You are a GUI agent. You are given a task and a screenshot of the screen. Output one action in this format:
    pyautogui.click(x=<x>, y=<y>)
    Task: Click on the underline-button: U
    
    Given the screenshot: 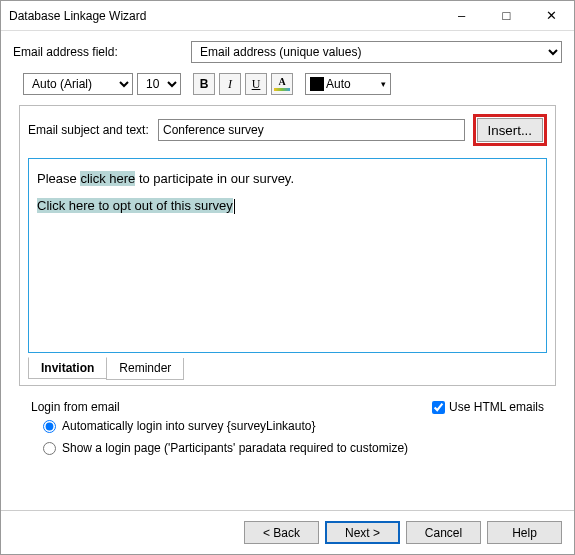 What is the action you would take?
    pyautogui.click(x=256, y=84)
    